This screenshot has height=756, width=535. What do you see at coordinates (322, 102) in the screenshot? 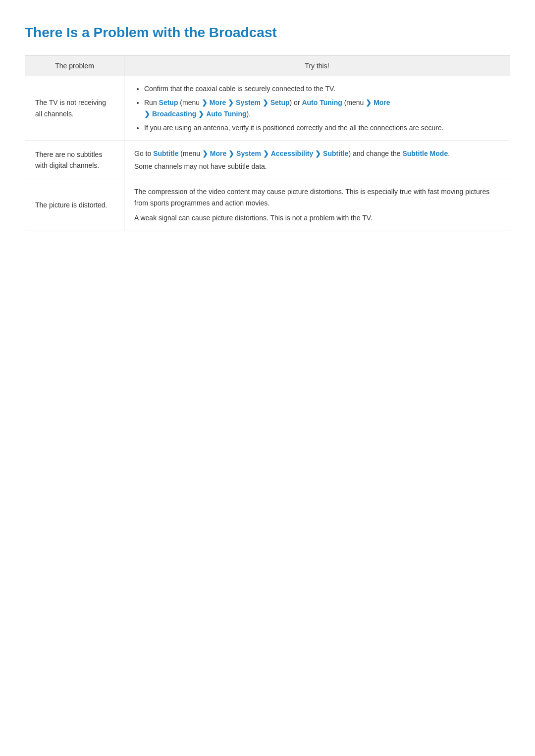
I see `auto-tuning-link: Auto Tuning` at bounding box center [322, 102].